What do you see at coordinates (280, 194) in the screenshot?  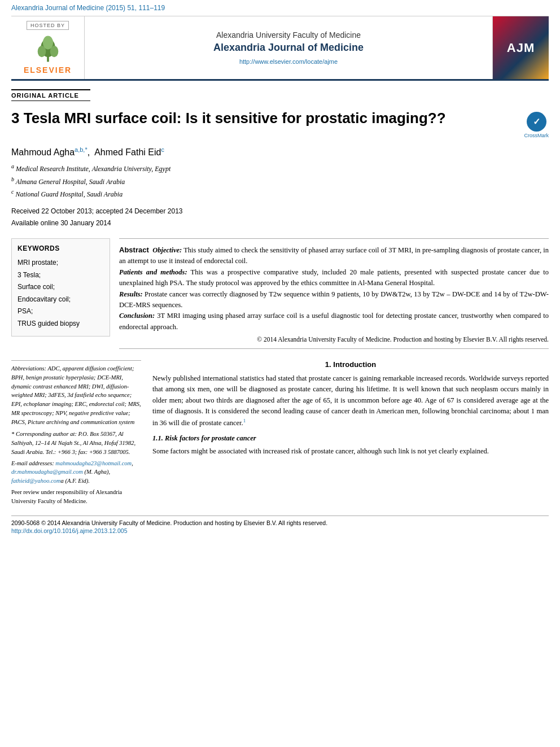 I see `affiliation-c: c National Guard Hospital, Saudi Arabia` at bounding box center [280, 194].